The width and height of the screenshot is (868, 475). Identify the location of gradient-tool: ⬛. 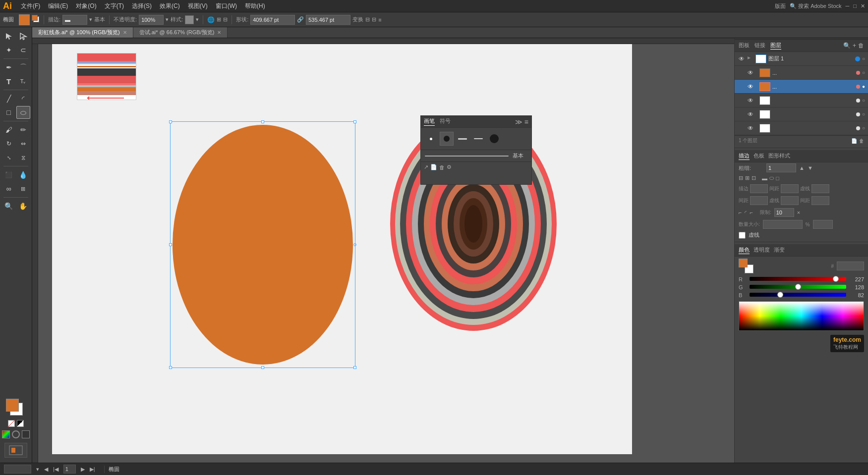
(9, 175).